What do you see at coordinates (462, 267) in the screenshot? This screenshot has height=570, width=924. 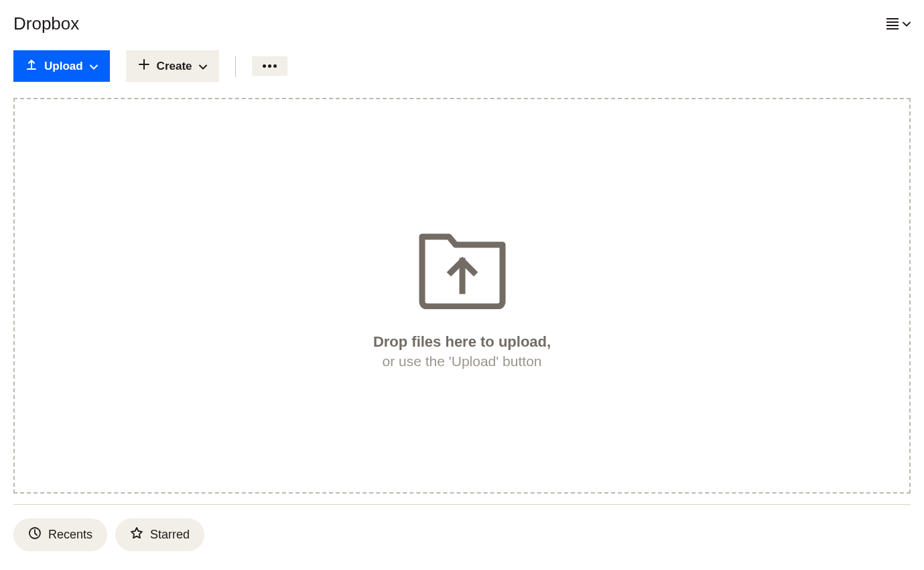 I see `folder-upload-icon` at bounding box center [462, 267].